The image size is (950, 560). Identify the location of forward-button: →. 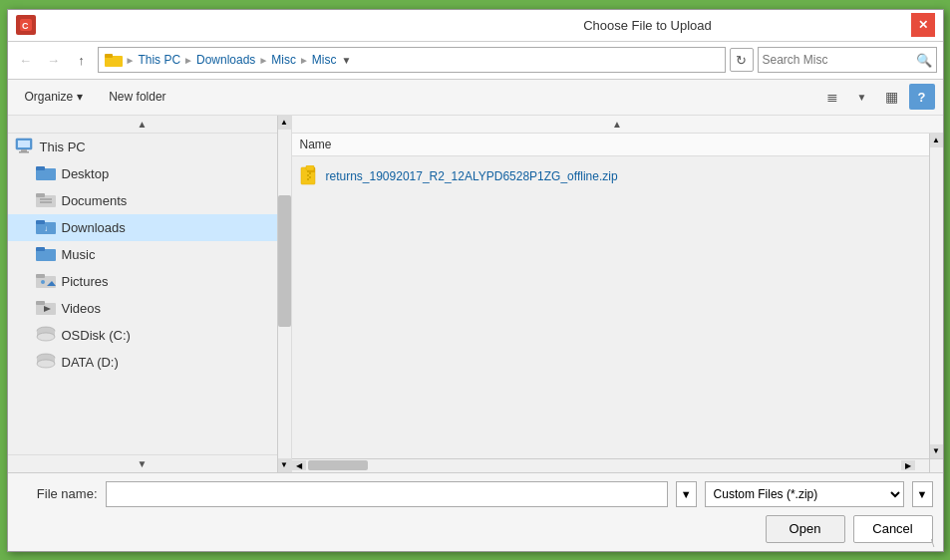
(54, 60).